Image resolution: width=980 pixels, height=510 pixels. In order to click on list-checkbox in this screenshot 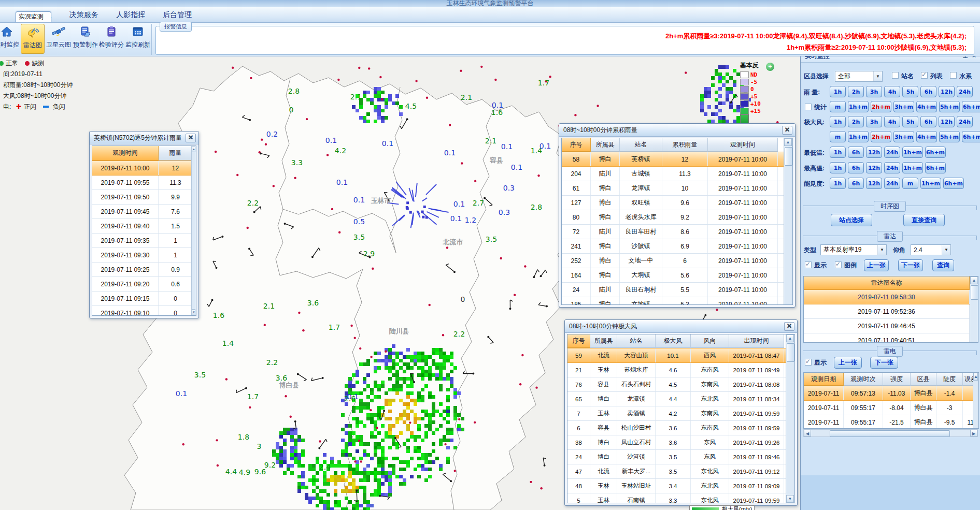, I will do `click(925, 76)`.